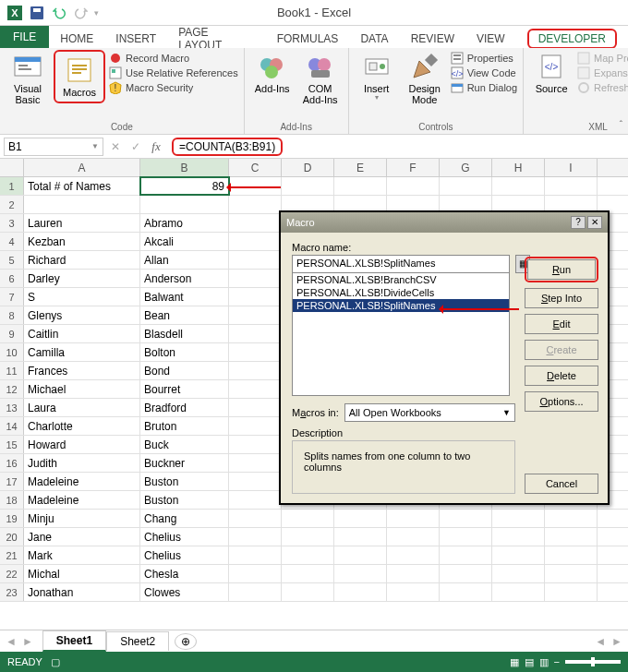 This screenshot has width=628, height=672. What do you see at coordinates (562, 298) in the screenshot?
I see `step-into-button: Step Into` at bounding box center [562, 298].